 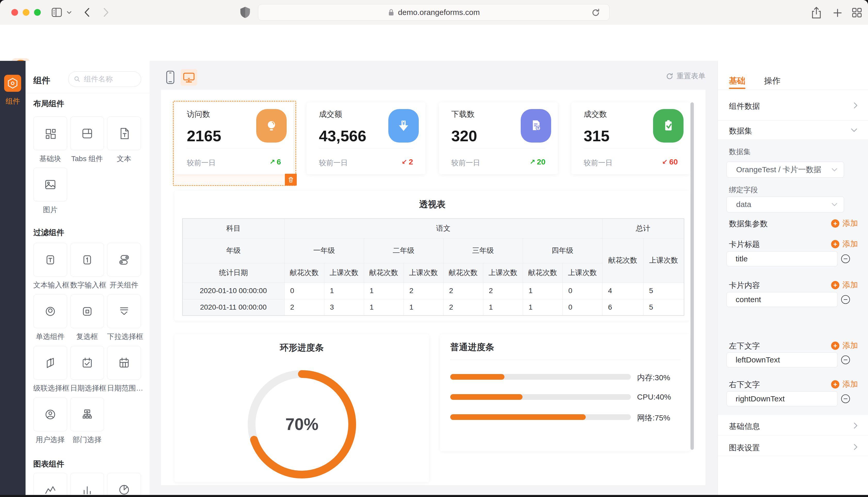 I want to click on section-basic-info: 基础信息, so click(x=745, y=427).